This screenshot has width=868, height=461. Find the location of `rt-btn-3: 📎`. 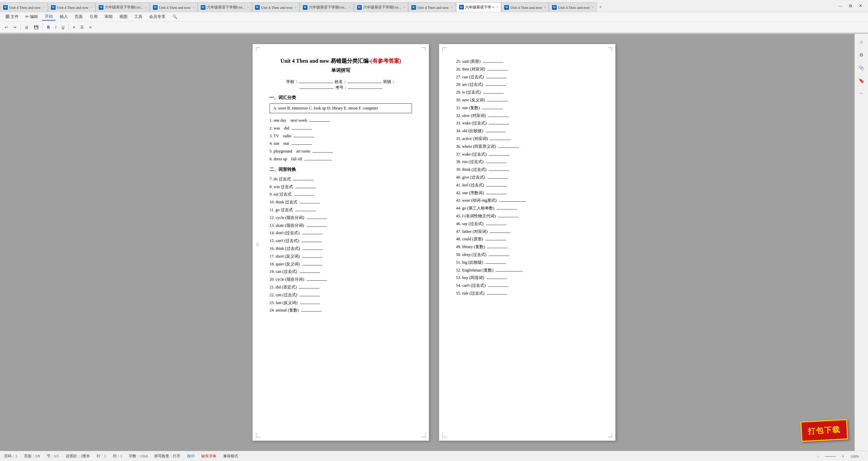

rt-btn-3: 📎 is located at coordinates (862, 68).